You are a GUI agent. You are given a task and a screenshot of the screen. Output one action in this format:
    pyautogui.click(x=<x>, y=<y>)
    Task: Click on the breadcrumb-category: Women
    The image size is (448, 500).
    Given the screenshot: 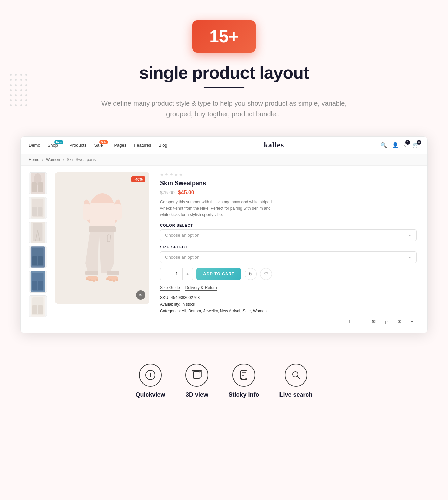 What is the action you would take?
    pyautogui.click(x=53, y=160)
    